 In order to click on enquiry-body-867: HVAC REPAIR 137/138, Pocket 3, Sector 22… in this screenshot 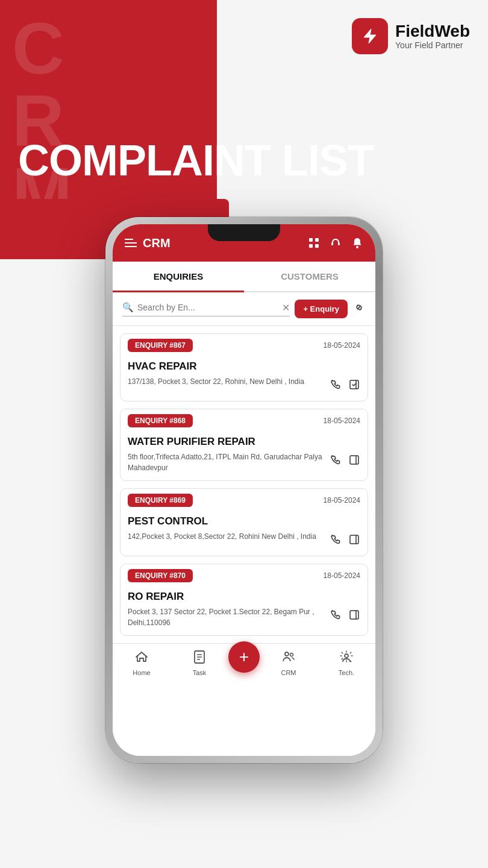, I will do `click(244, 379)`.